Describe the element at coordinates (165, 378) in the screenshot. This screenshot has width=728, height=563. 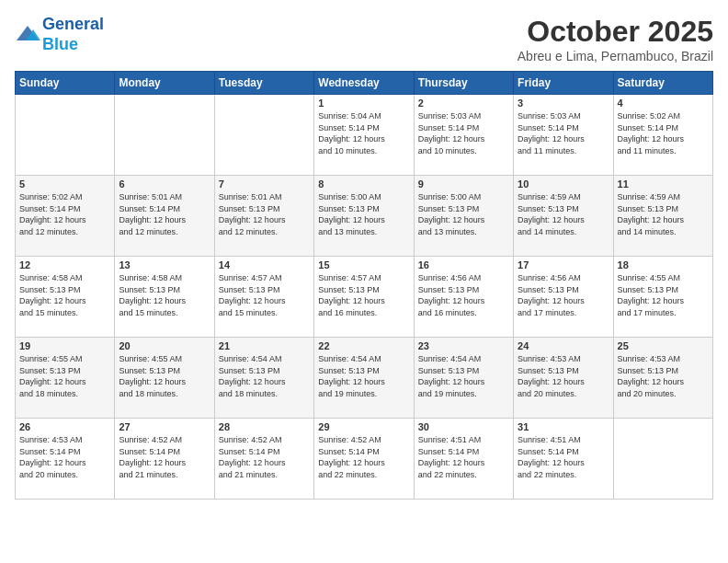
I see `table-row: 20Sunrise: 4:55 AMSunset: 5:13 PMDayligh…` at that location.